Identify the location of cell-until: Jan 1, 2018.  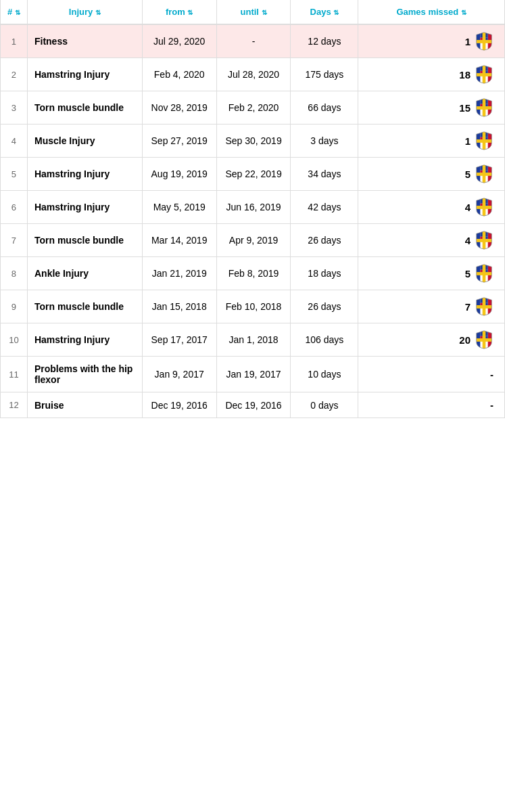
(254, 340).